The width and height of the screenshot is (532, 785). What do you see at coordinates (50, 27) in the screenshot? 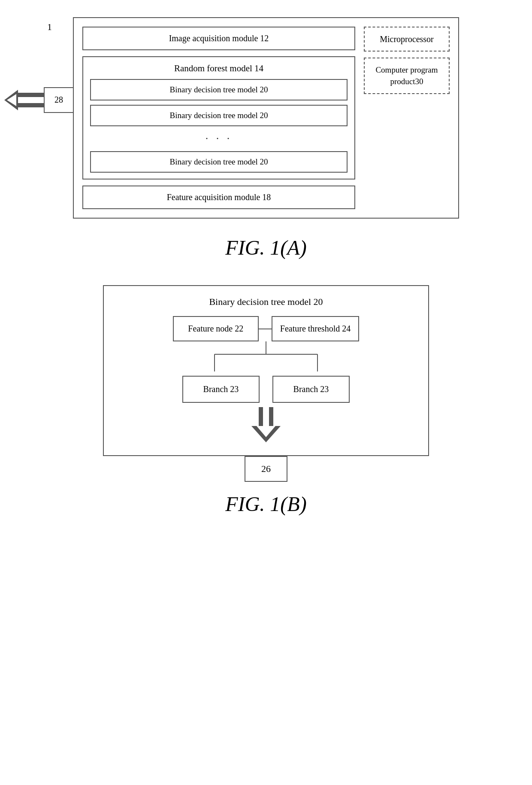
I see `label-1: 1` at bounding box center [50, 27].